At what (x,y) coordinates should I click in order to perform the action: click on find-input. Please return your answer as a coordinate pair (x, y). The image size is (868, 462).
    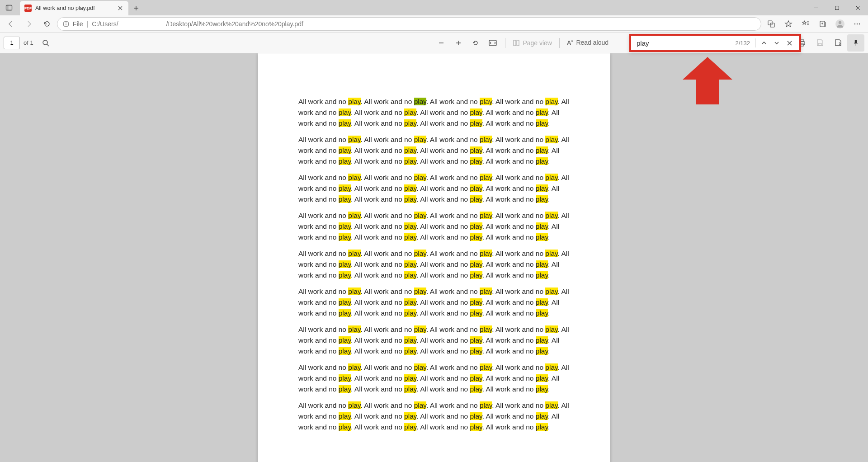
    Looking at the image, I should click on (683, 43).